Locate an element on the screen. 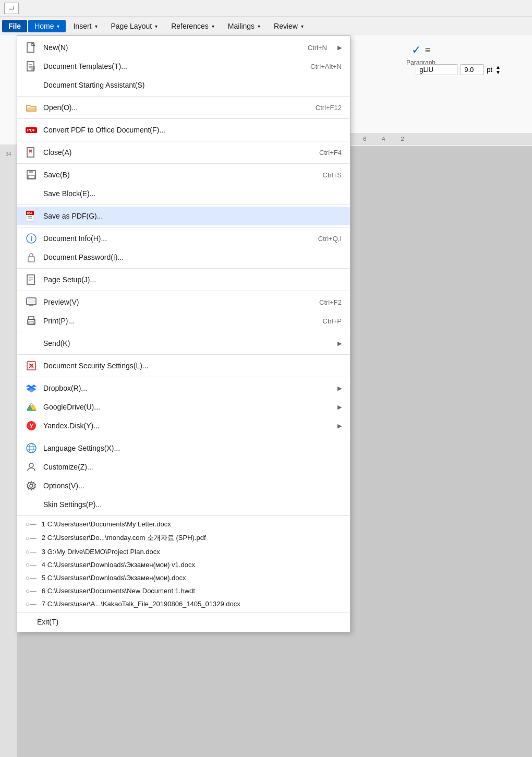 This screenshot has height=757, width=532. menu-item-doc-security: Document Security Settings(L)... is located at coordinates (184, 366).